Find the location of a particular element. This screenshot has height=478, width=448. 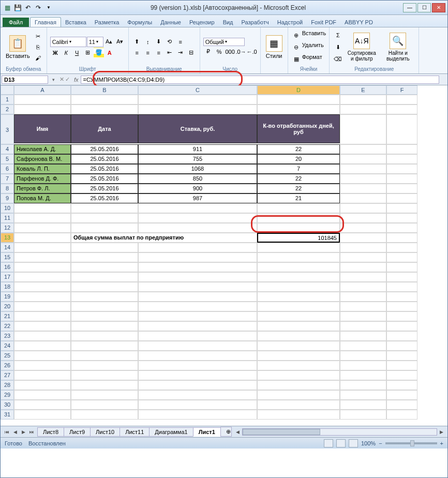

sheet-tab: Лист8 is located at coordinates (51, 432).